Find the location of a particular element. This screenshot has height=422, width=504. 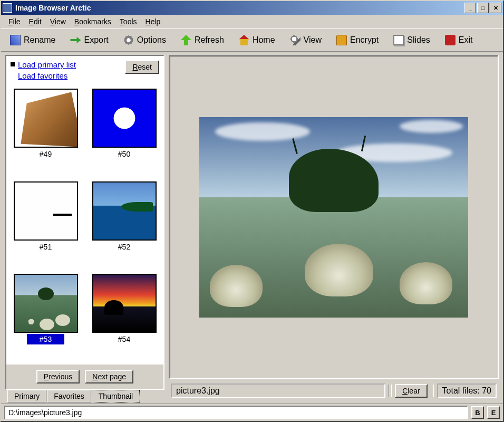

menu-tools: Tools is located at coordinates (129, 22).